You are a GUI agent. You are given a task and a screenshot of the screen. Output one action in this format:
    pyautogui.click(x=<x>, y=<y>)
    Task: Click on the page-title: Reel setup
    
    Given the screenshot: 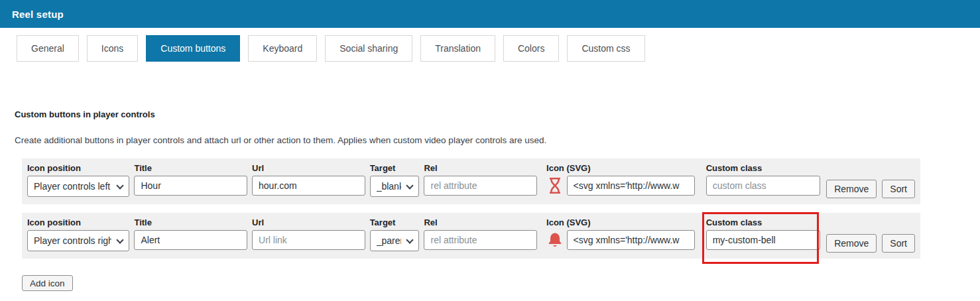 What is the action you would take?
    pyautogui.click(x=38, y=15)
    